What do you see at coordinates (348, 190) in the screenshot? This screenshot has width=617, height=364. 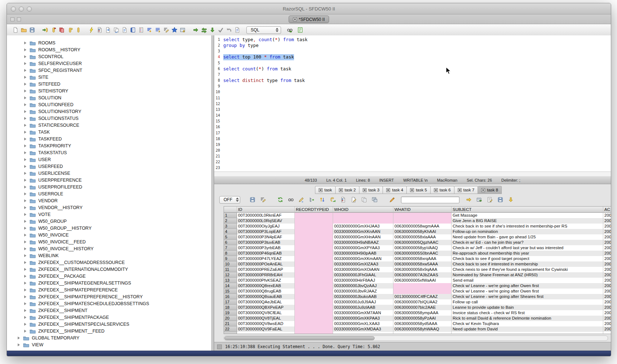 I see `result-tab-task-2: task 2` at bounding box center [348, 190].